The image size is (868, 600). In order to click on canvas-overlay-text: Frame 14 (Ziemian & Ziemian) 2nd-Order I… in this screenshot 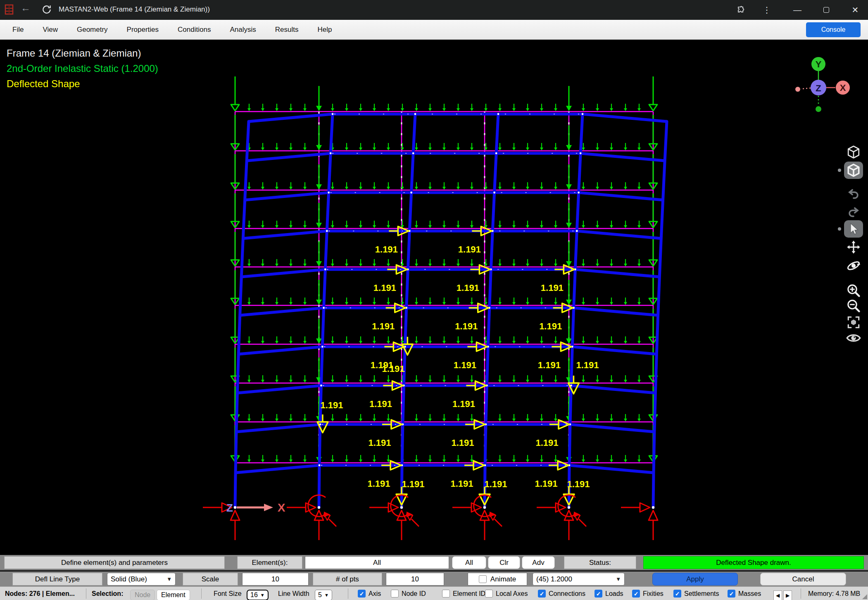, I will do `click(83, 69)`.